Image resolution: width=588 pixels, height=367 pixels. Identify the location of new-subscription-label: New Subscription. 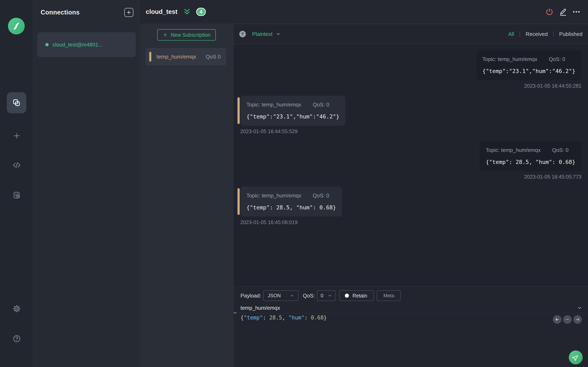
(190, 35).